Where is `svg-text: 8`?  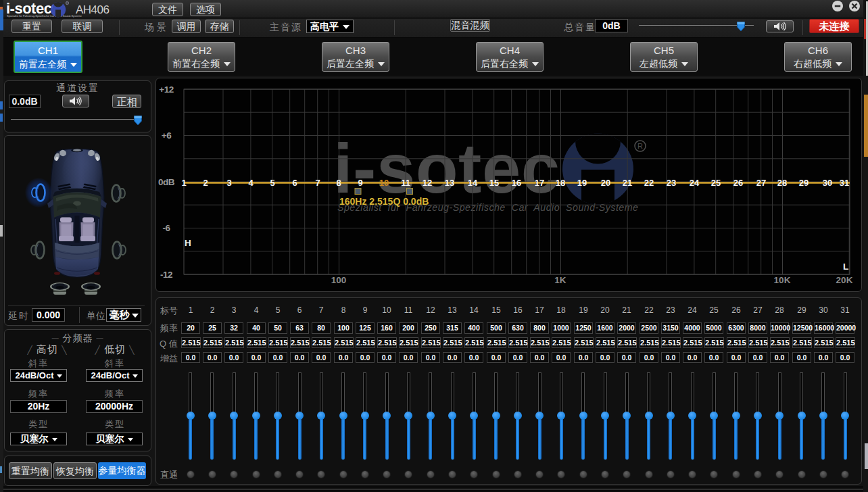
svg-text: 8 is located at coordinates (338, 182).